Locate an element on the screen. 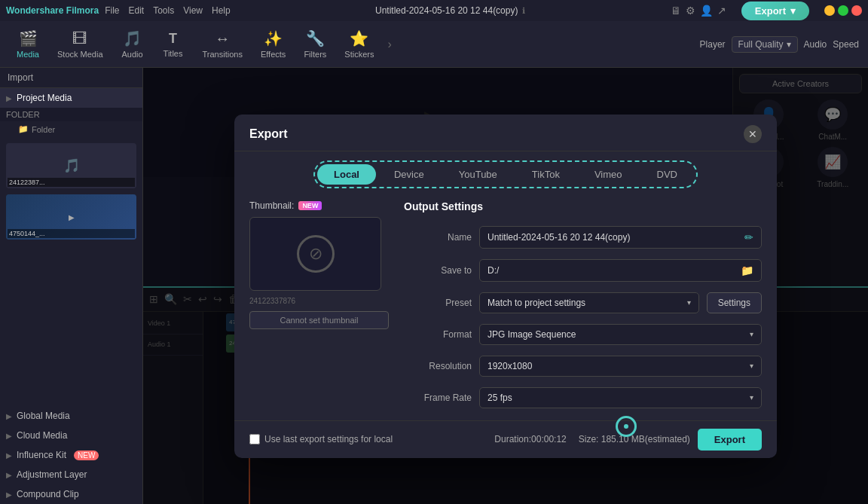 Image resolution: width=868 pixels, height=504 pixels. media-thumb-2: ▶ 4750144_... is located at coordinates (71, 217).